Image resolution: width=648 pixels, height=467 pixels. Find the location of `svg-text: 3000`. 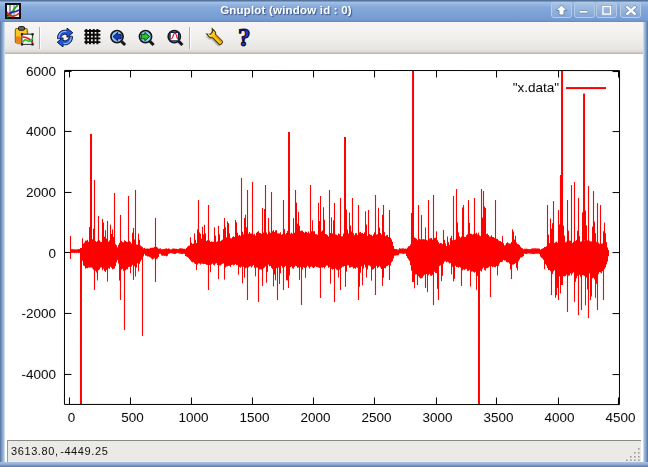

svg-text: 3000 is located at coordinates (437, 418).